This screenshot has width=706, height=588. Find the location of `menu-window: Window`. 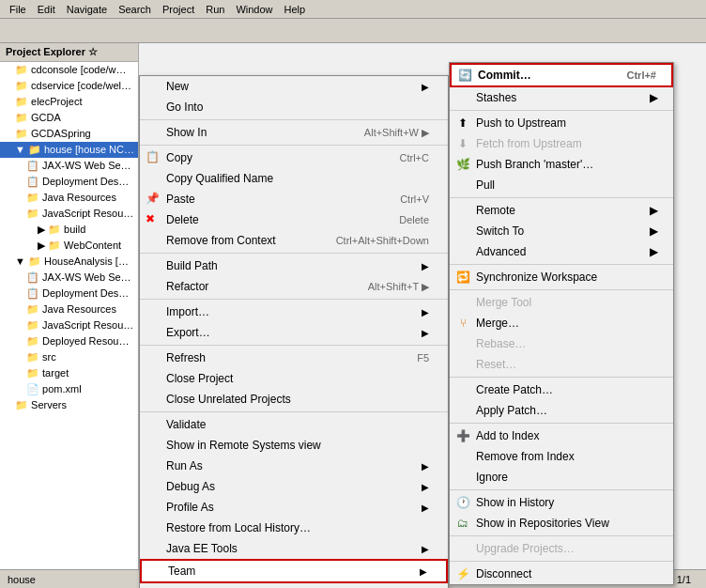

menu-window: Window is located at coordinates (253, 9).